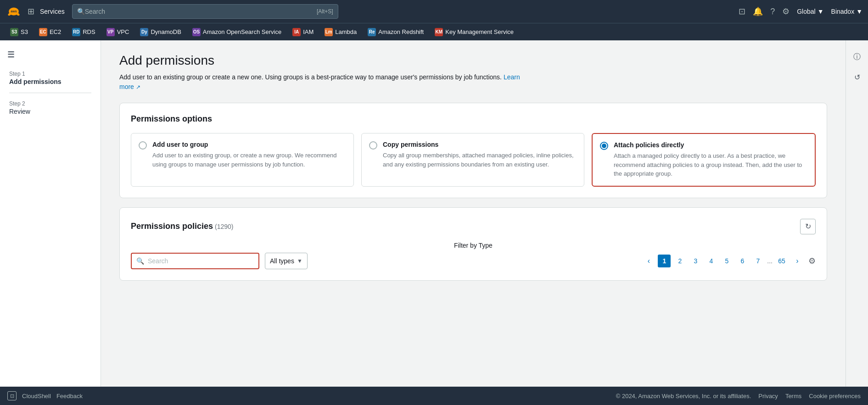 Image resolution: width=868 pixels, height=405 pixels. I want to click on iam-icon: IA, so click(297, 32).